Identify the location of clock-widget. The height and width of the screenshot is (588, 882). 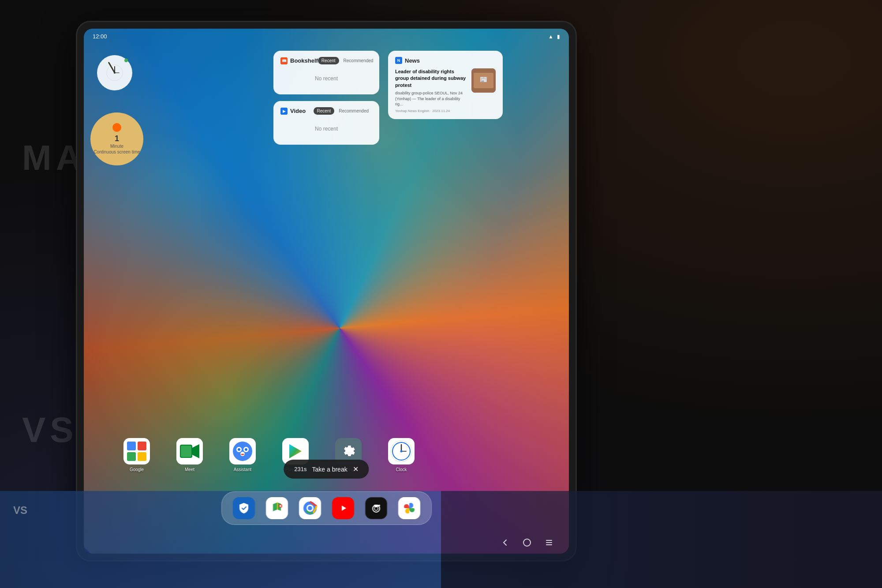
(115, 76).